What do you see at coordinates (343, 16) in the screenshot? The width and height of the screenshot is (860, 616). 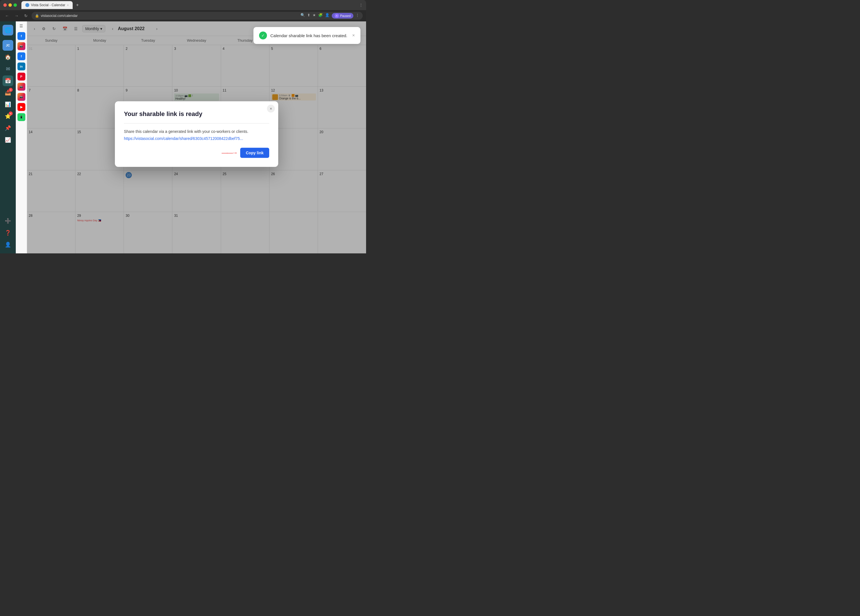 I see `paused-badge: A Paused` at bounding box center [343, 16].